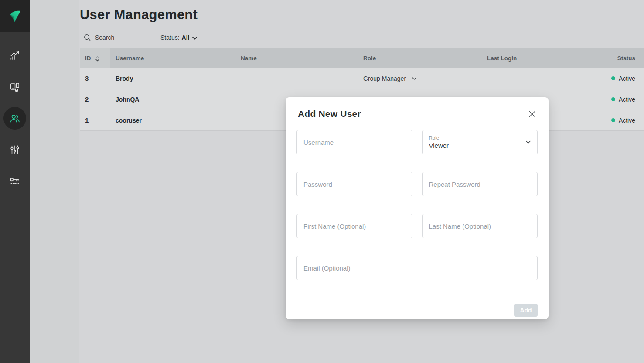  Describe the element at coordinates (354, 142) in the screenshot. I see `username-field` at that location.